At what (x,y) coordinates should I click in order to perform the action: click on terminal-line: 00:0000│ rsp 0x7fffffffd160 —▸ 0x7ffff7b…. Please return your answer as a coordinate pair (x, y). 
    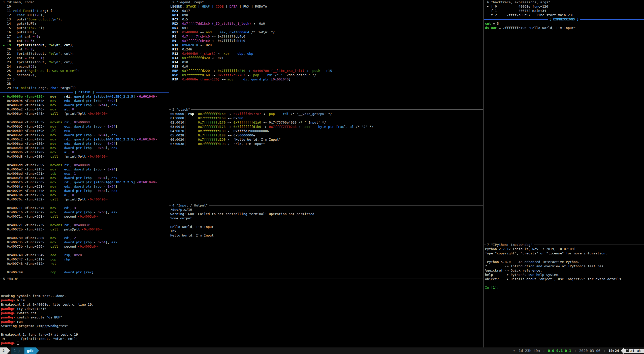
    Looking at the image, I should click on (327, 114).